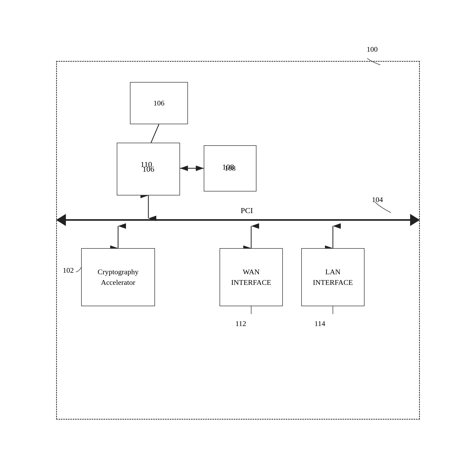  What do you see at coordinates (377, 200) in the screenshot?
I see `ref-label-104: 104` at bounding box center [377, 200].